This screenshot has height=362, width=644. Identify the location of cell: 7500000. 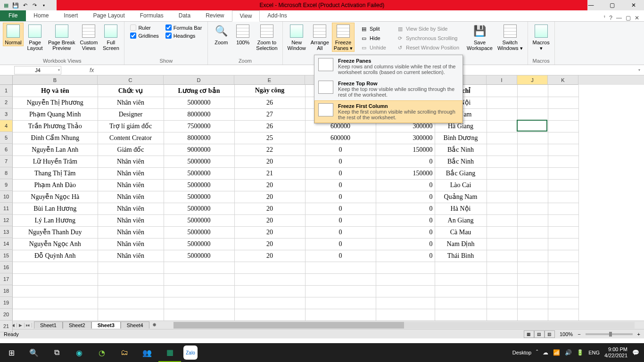
(199, 126).